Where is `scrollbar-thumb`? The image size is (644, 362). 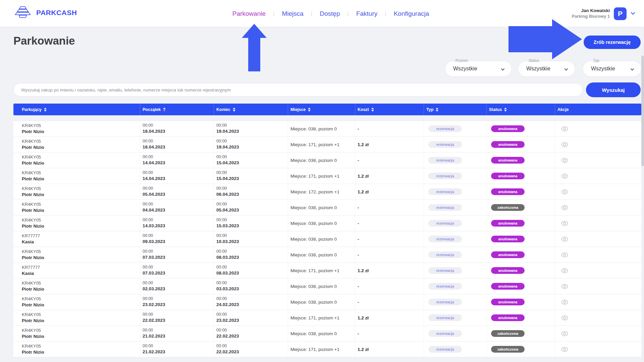
scrollbar-thumb is located at coordinates (643, 111).